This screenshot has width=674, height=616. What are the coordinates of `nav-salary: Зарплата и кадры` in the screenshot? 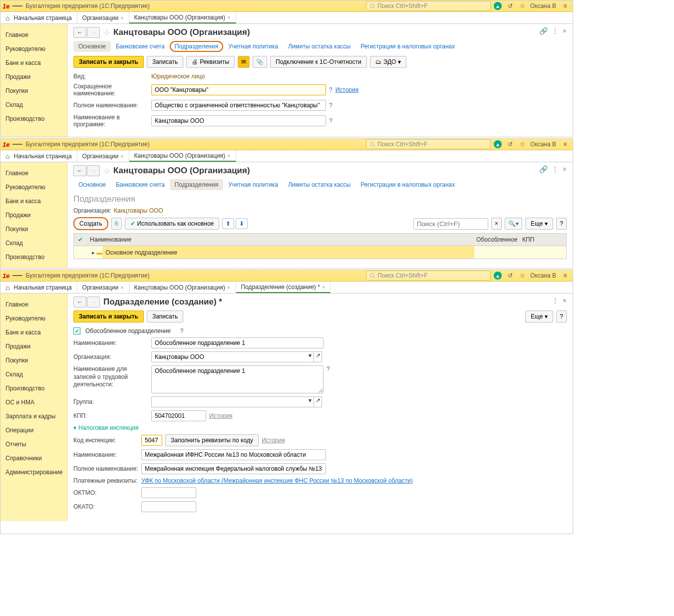 It's located at (36, 416).